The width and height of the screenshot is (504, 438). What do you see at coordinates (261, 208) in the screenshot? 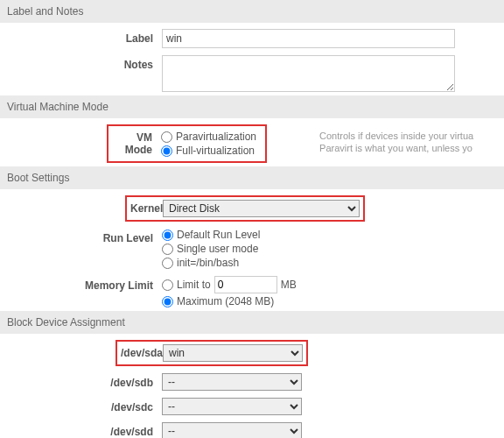
I see `kernel-select: Direct Disk` at bounding box center [261, 208].